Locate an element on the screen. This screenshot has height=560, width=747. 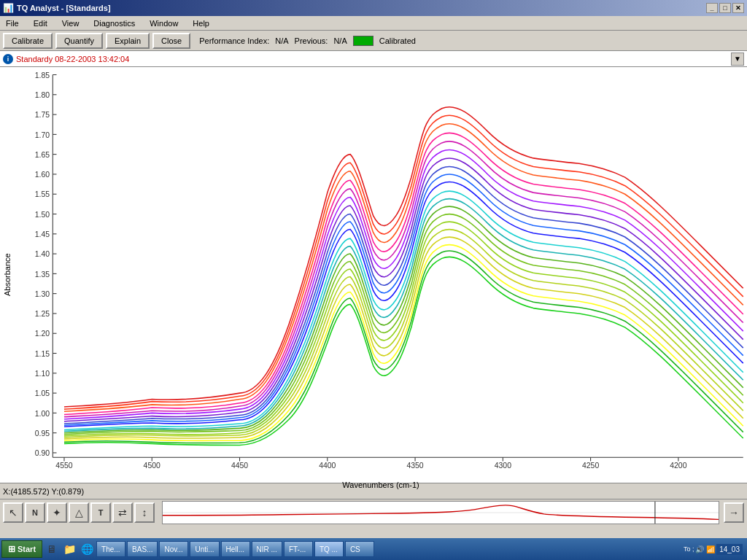
taskbar-item-bas: BAS... is located at coordinates (142, 549).